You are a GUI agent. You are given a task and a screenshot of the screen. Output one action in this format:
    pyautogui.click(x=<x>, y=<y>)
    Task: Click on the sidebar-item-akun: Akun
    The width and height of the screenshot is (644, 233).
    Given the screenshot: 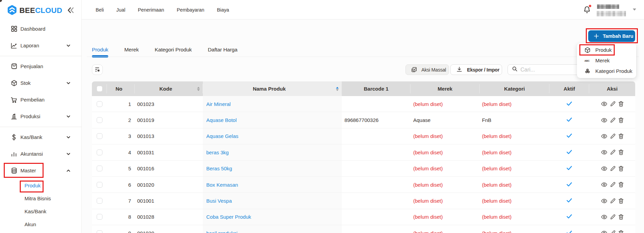 What is the action you would take?
    pyautogui.click(x=41, y=224)
    